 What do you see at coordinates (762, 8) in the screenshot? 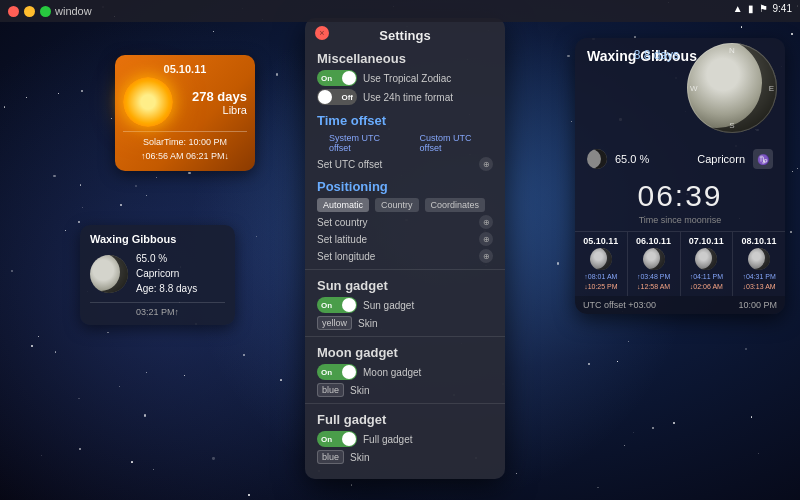
I see `status-bar: ▲ ▮ ⚑ 9:41` at bounding box center [762, 8].